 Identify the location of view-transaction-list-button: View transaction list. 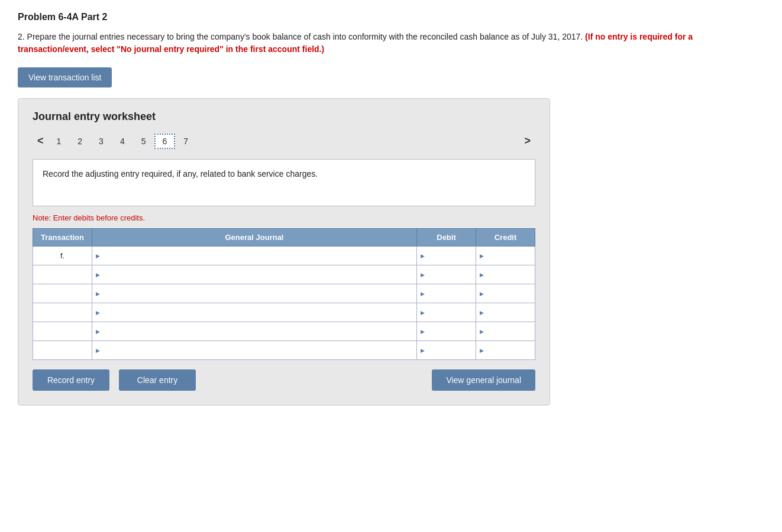
(65, 77).